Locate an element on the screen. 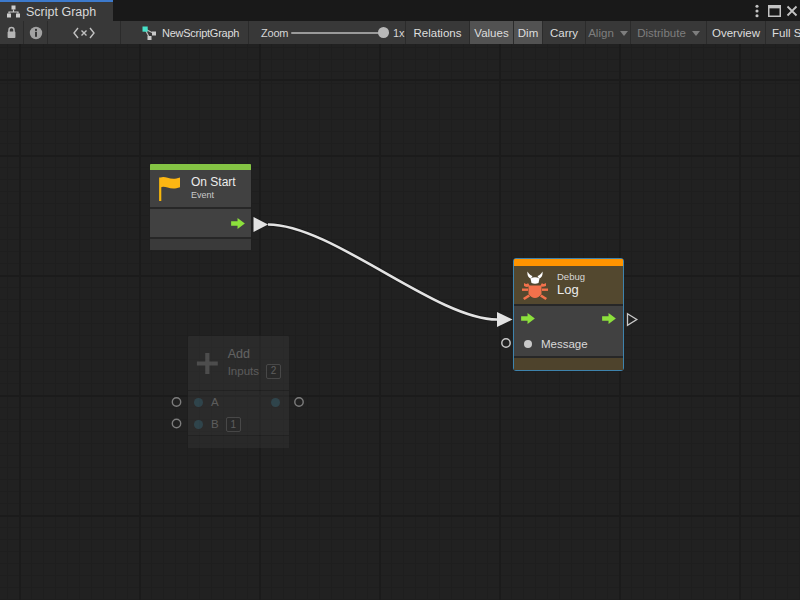  values-button: Values is located at coordinates (492, 32).